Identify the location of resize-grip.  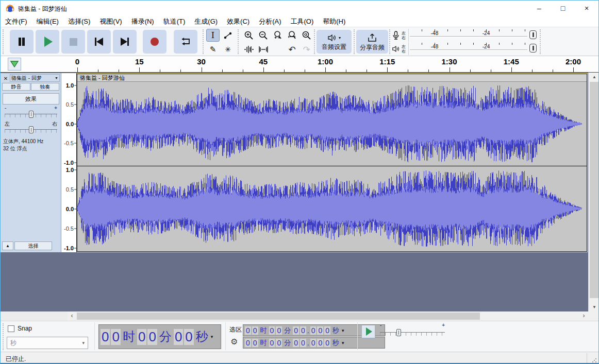
(594, 360).